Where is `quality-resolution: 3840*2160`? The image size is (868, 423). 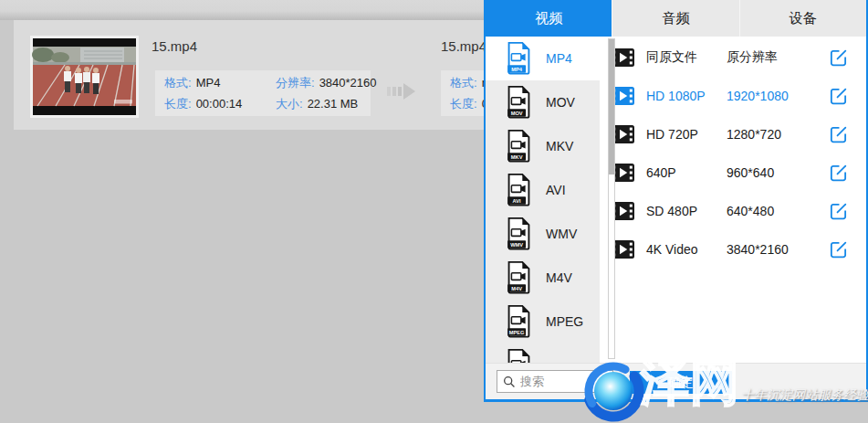 quality-resolution: 3840*2160 is located at coordinates (778, 249).